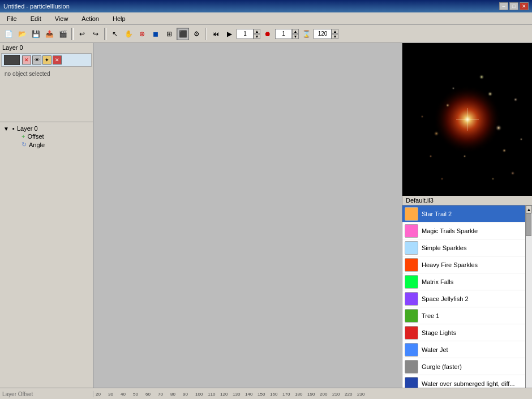 This screenshot has height=399, width=532. What do you see at coordinates (36, 6) in the screenshot?
I see `title-bar-text: Untitled - particleIllusion` at bounding box center [36, 6].